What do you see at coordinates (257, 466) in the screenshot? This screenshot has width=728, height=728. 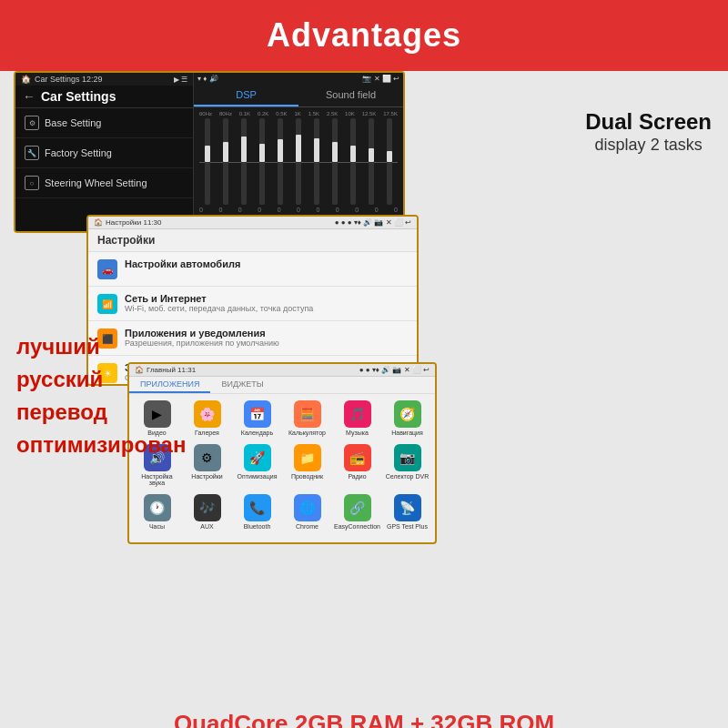 I see `app-optimize: 🚀 Оптимизация` at bounding box center [257, 466].